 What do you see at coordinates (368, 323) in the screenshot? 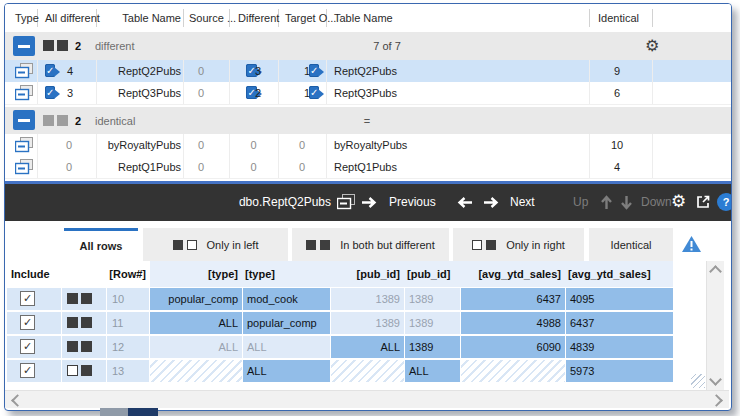
I see `grid-row-11: ✓ 11 ALL popular_comp 1389 1389 4988 643…` at bounding box center [368, 323].